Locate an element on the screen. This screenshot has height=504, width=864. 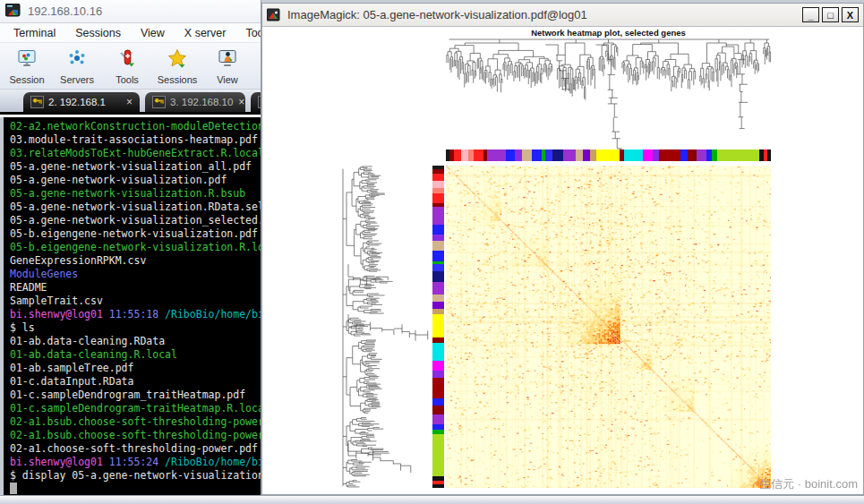
terminal-line: 03.relateModsToExt-hubGeneExtract.R.loca… is located at coordinates (136, 154).